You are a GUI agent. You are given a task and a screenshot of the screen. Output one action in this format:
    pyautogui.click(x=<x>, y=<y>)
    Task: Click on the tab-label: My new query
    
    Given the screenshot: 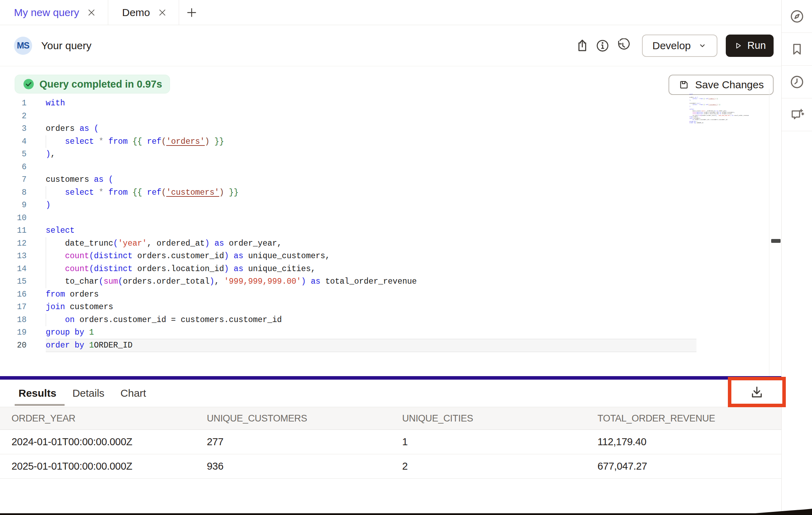 What is the action you would take?
    pyautogui.click(x=47, y=13)
    